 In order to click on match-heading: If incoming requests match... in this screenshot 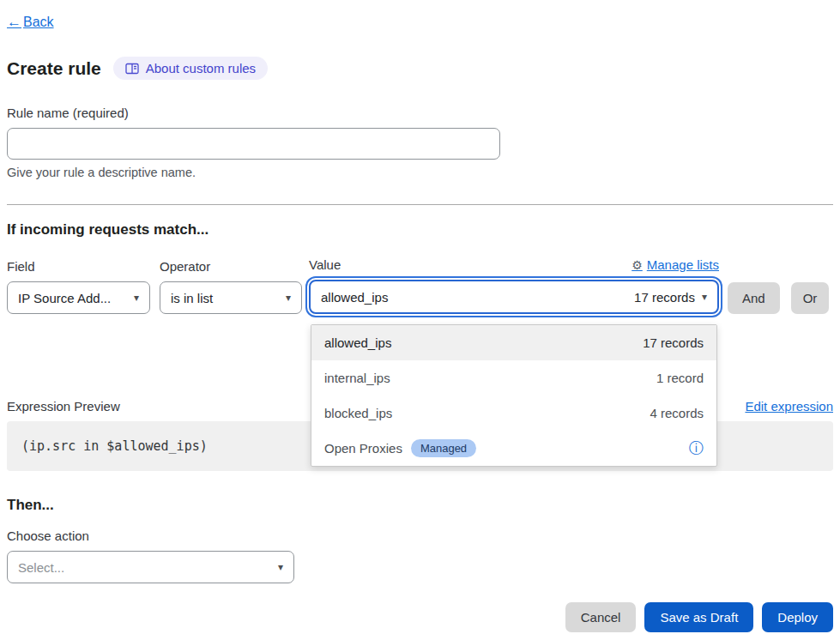, I will do `click(420, 230)`.